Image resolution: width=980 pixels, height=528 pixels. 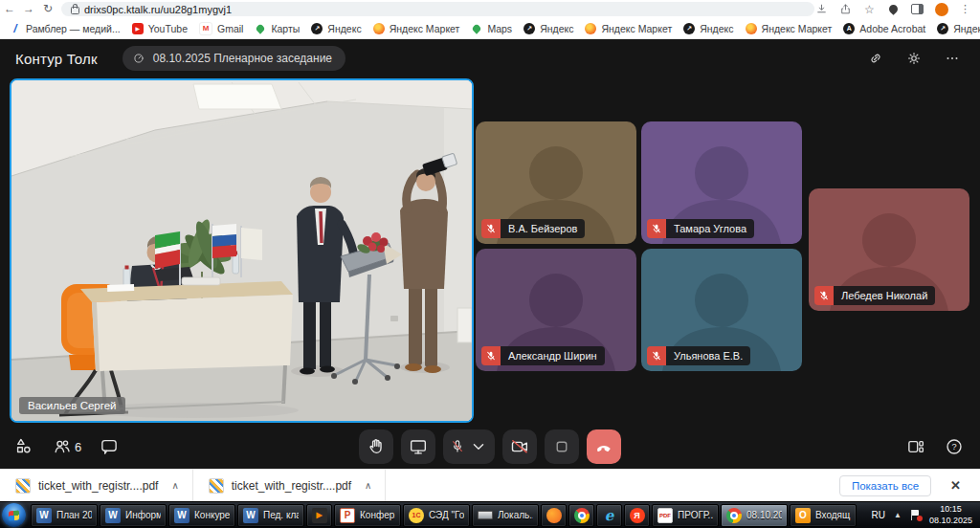 What do you see at coordinates (234, 58) in the screenshot?
I see `meeting-pill: 08.10.2025 Пленарное заседание` at bounding box center [234, 58].